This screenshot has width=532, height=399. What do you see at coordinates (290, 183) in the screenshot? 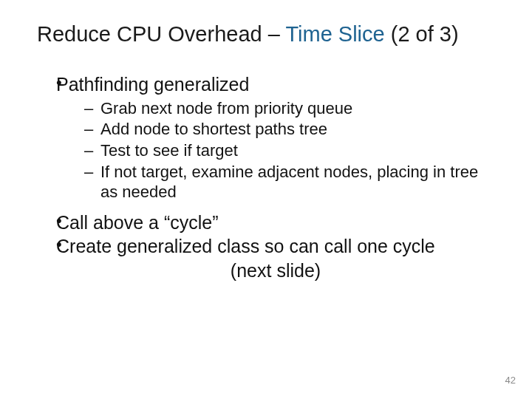
I see `sub-4: If not target, examine adjacent nodes, p…` at bounding box center [290, 183].